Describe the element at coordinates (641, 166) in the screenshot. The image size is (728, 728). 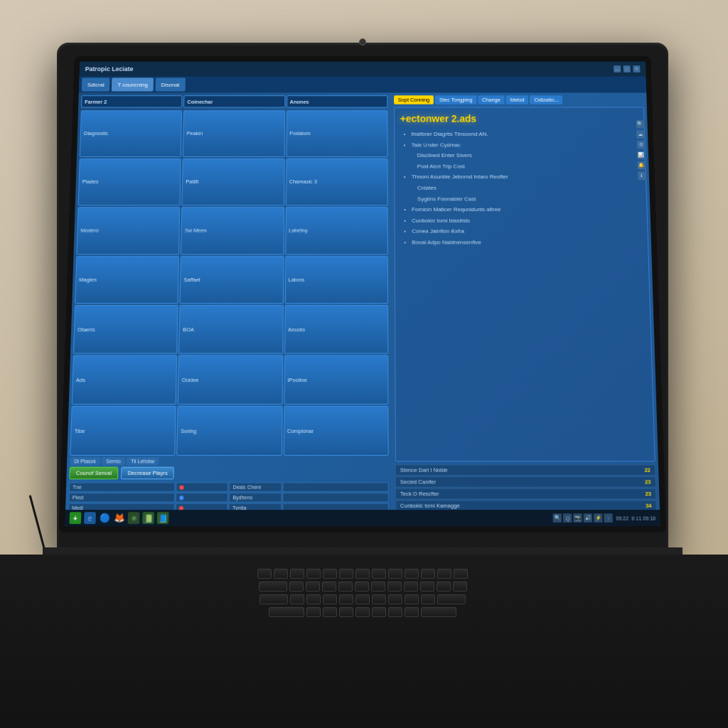
I see `bell-icon: 🔔` at that location.